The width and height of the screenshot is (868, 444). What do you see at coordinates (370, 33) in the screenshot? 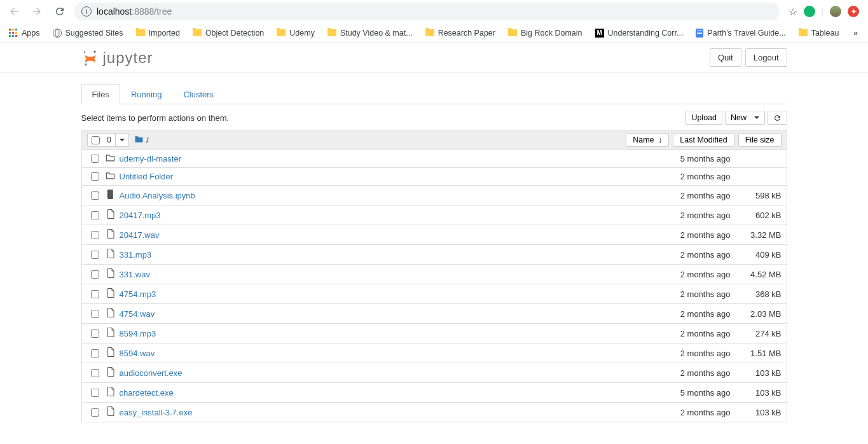
I see `bookmark-item: Study Video & mat...` at bounding box center [370, 33].